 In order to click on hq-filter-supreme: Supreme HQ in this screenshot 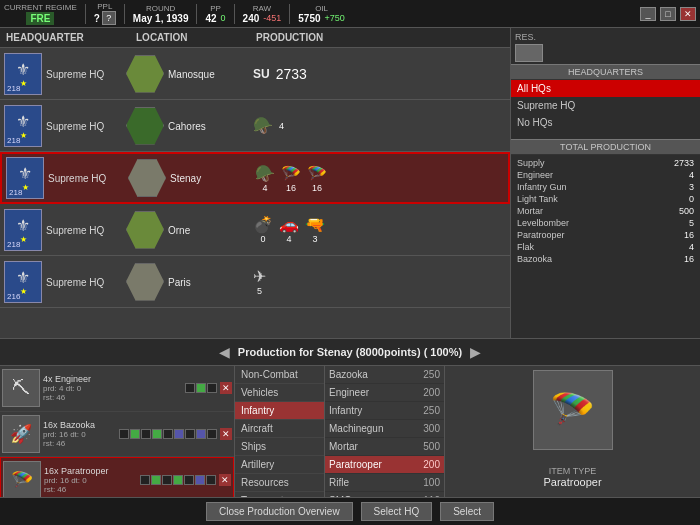, I will do `click(606, 106)`.